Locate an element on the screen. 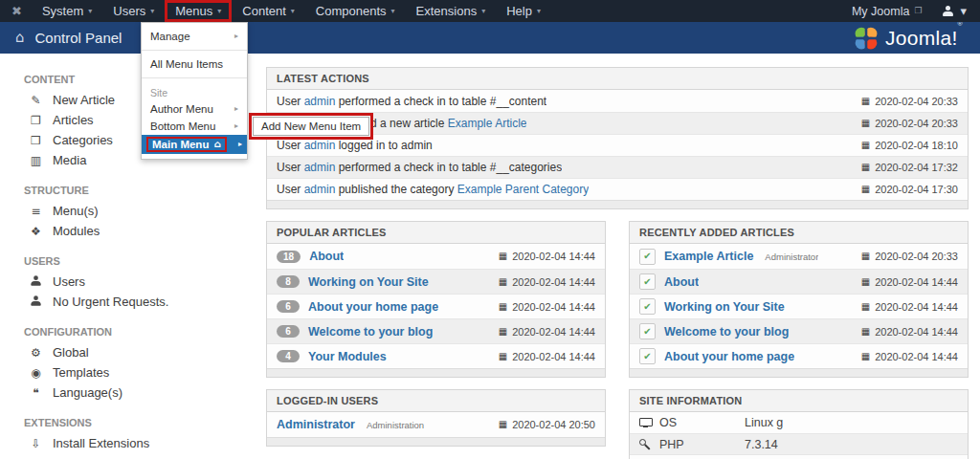 Image resolution: width=980 pixels, height=459 pixels. dropdown-site-header: Site is located at coordinates (194, 92).